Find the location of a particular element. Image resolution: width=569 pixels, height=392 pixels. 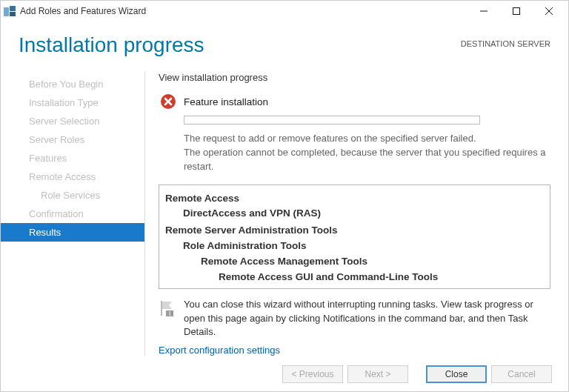

flag-icon: 1 is located at coordinates (167, 310).